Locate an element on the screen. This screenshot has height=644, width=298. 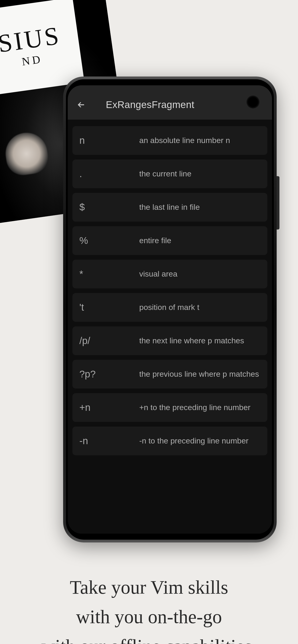
range-description: the previous line where p matches is located at coordinates (200, 374).